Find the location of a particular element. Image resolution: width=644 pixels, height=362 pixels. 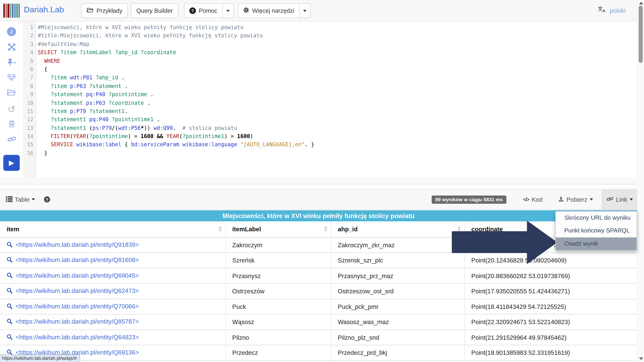

code-label: Kod is located at coordinates (537, 200).